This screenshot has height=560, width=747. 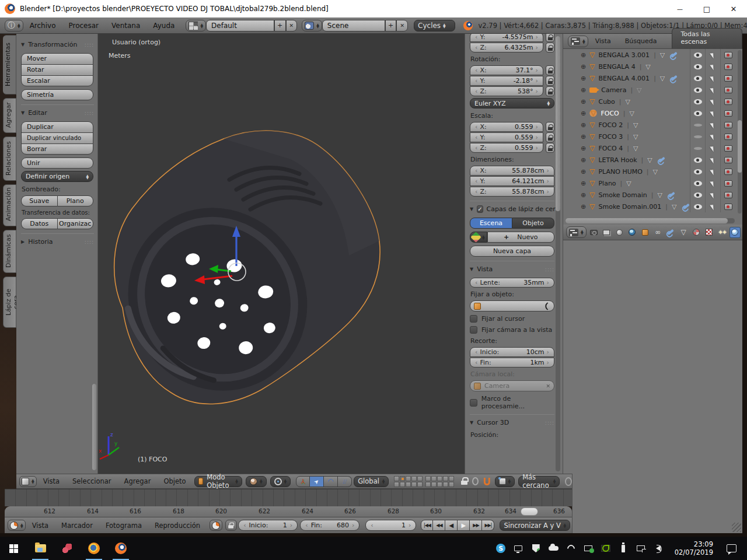 I want to click on particles-tab-icon, so click(x=722, y=232).